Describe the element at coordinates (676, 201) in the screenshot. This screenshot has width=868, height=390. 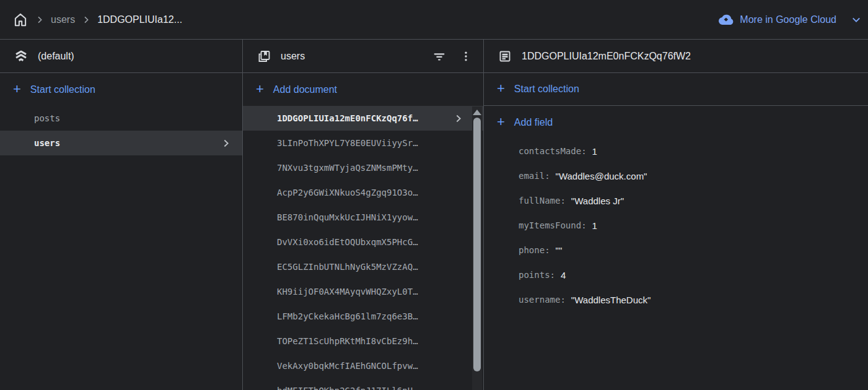
I see `field-row: fullName: "Waddles Jr"` at that location.